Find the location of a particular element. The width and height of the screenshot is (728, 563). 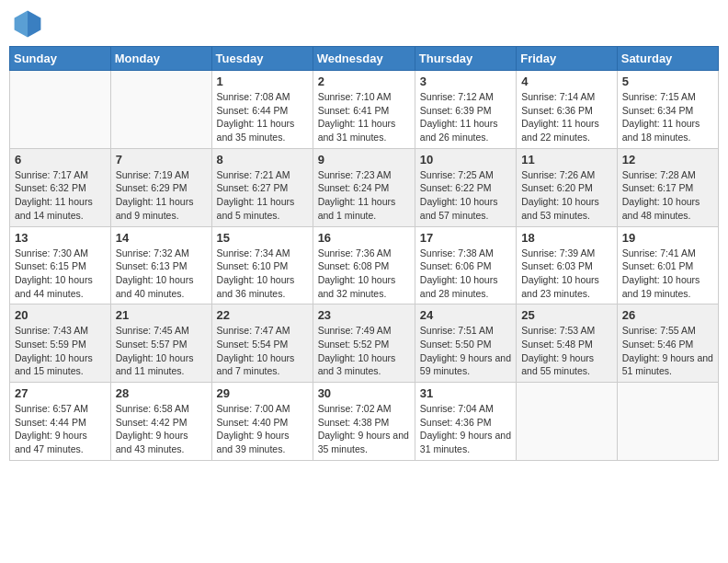

day-info: Sunrise: 6:57 AM Sunset: 4:44 PM Dayligh… is located at coordinates (61, 429).